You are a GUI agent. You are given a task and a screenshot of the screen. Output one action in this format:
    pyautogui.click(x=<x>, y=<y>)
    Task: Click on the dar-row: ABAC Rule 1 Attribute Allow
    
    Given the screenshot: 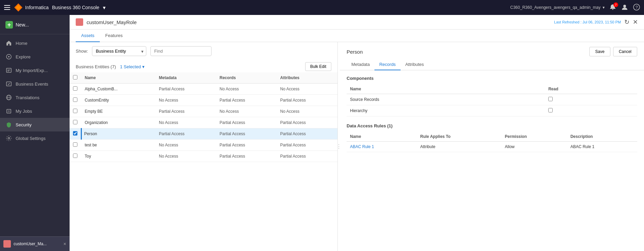 What is the action you would take?
    pyautogui.click(x=492, y=147)
    